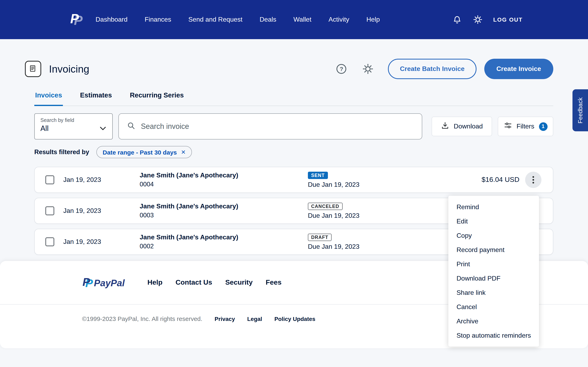 The image size is (588, 367). Describe the element at coordinates (73, 120) in the screenshot. I see `search-by-field-label: Search by field` at that location.